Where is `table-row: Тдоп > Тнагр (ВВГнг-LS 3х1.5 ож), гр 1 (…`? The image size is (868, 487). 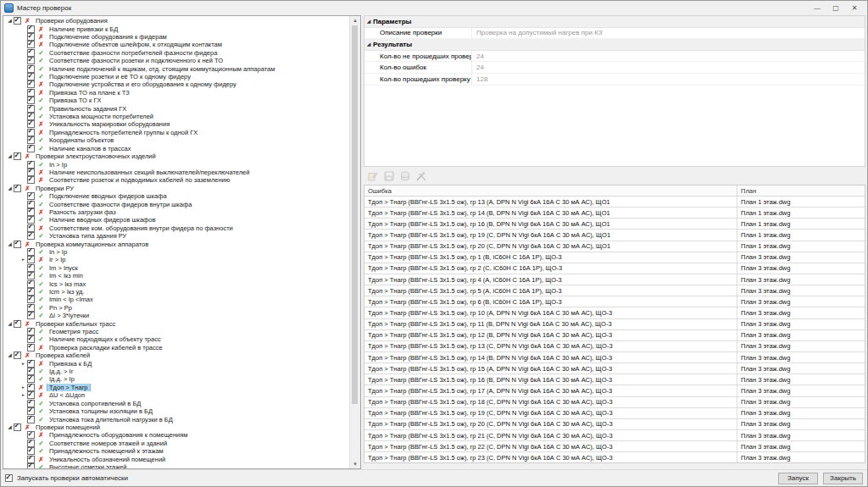 table-row: Тдоп > Тнагр (ВВГнг-LS 3х1.5 ож), гр 1 (… is located at coordinates (615, 257).